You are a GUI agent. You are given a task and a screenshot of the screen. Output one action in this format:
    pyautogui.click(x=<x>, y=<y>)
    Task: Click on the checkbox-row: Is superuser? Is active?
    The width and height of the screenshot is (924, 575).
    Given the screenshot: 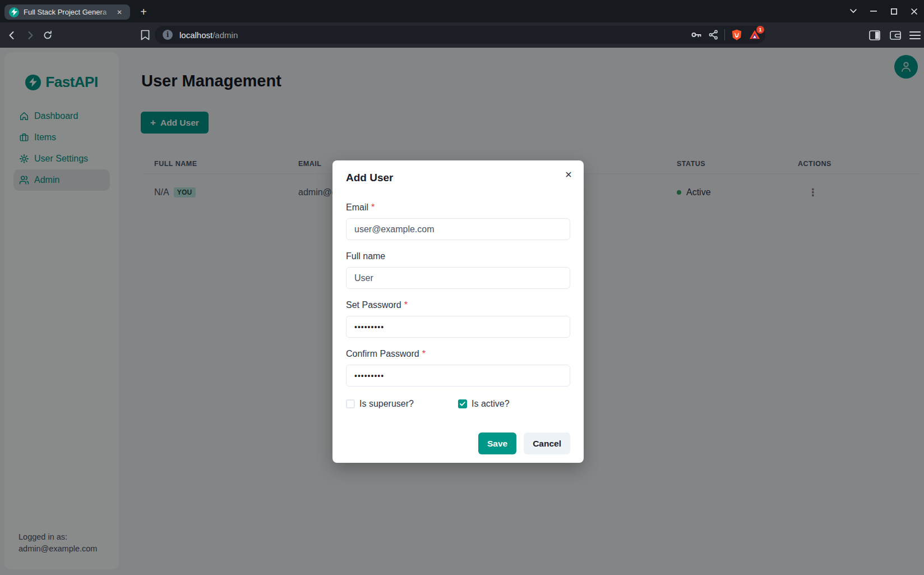 What is the action you would take?
    pyautogui.click(x=458, y=404)
    